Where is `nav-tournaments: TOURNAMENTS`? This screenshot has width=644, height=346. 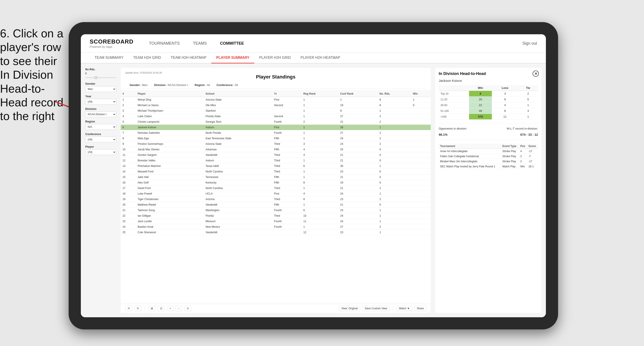 nav-tournaments: TOURNAMENTS is located at coordinates (164, 43).